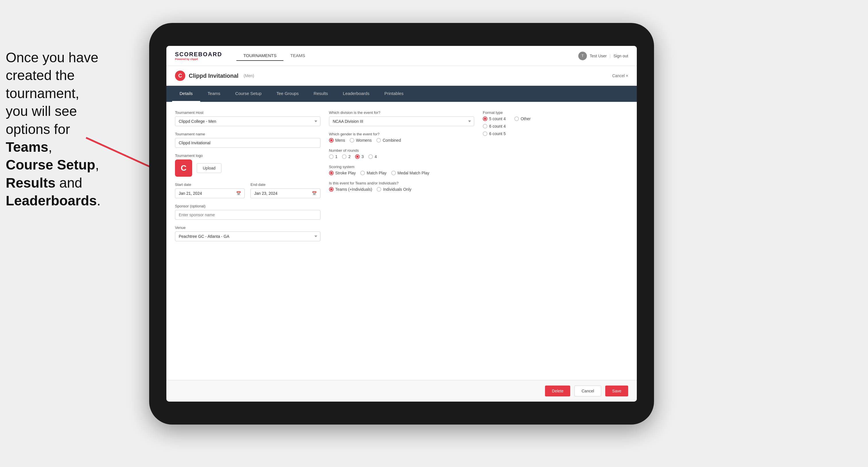 Image resolution: width=868 pixels, height=467 pixels. What do you see at coordinates (402, 94) in the screenshot?
I see `tabs-bar: Details Teams Course Setup Tee Groups Re…` at bounding box center [402, 94].